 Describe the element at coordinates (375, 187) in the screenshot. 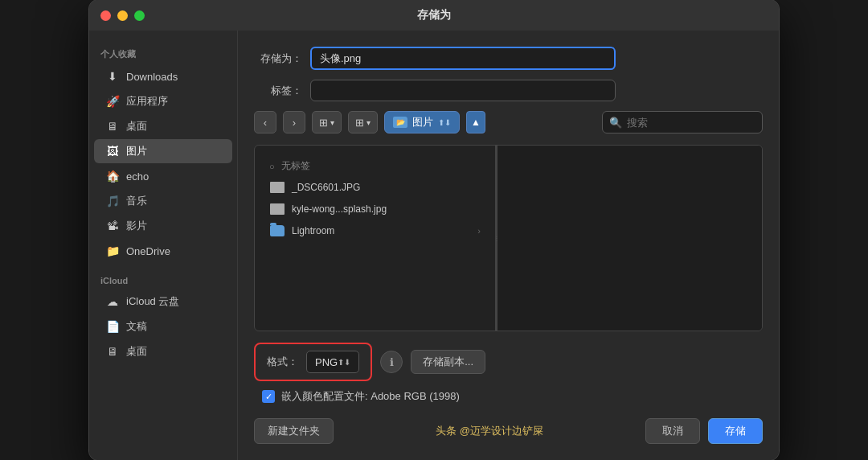

I see `list-item: _DSC6601.JPG` at that location.